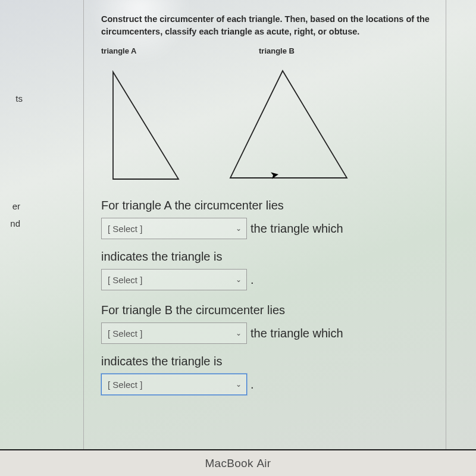 The height and width of the screenshot is (476, 476). I want to click on column-divider-left, so click(83, 225).